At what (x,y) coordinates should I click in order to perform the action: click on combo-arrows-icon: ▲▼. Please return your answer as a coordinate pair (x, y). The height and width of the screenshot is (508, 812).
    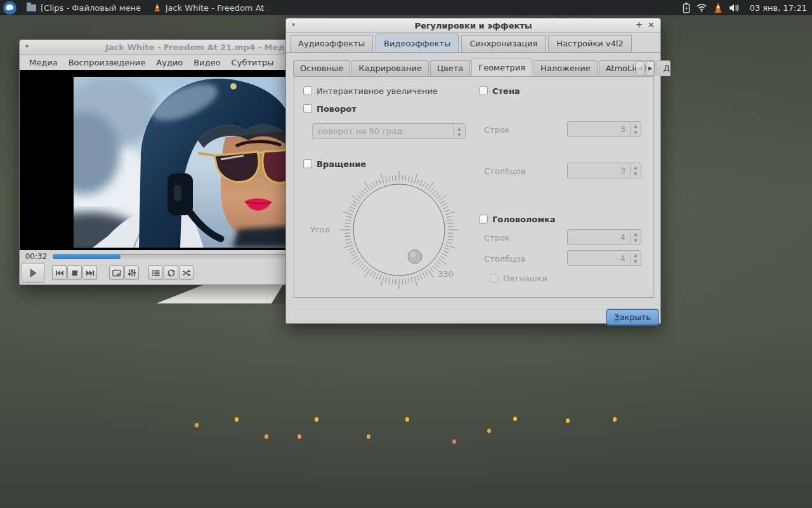
    Looking at the image, I should click on (459, 131).